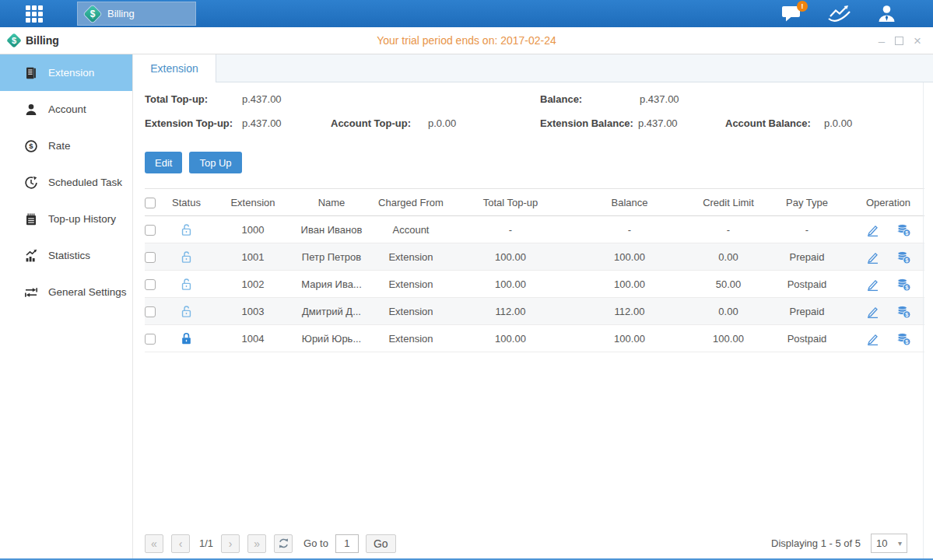 The width and height of the screenshot is (933, 560). Describe the element at coordinates (533, 68) in the screenshot. I see `tab-strip: Extension` at that location.